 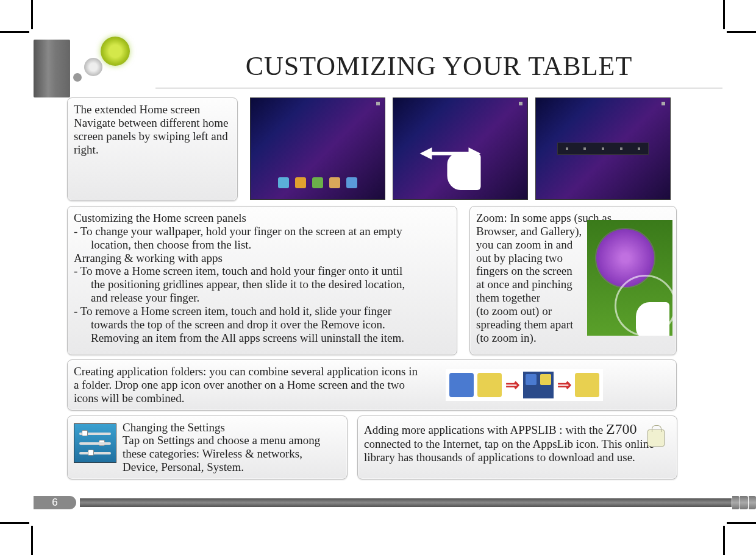 What do you see at coordinates (509, 451) in the screenshot?
I see `appslib-body: connected to the Internet, tap on the Ap…` at bounding box center [509, 451].